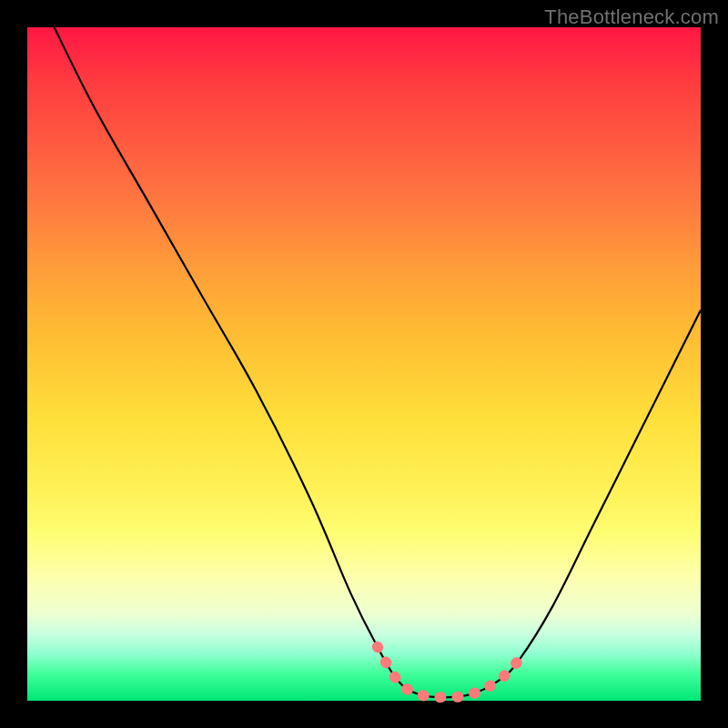 The image size is (728, 728). Describe the element at coordinates (448, 672) in the screenshot. I see `optimal-range-marker` at that location.